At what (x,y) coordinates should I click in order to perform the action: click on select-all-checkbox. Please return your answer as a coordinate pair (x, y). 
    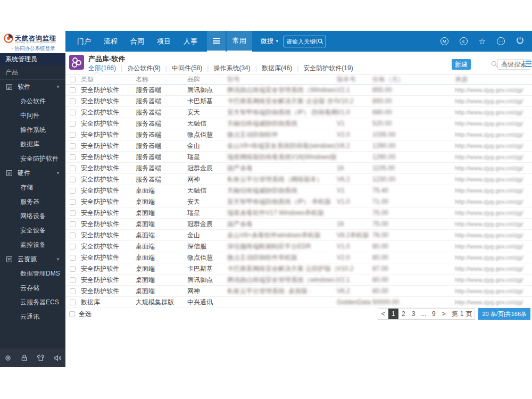
    Looking at the image, I should click on (72, 314).